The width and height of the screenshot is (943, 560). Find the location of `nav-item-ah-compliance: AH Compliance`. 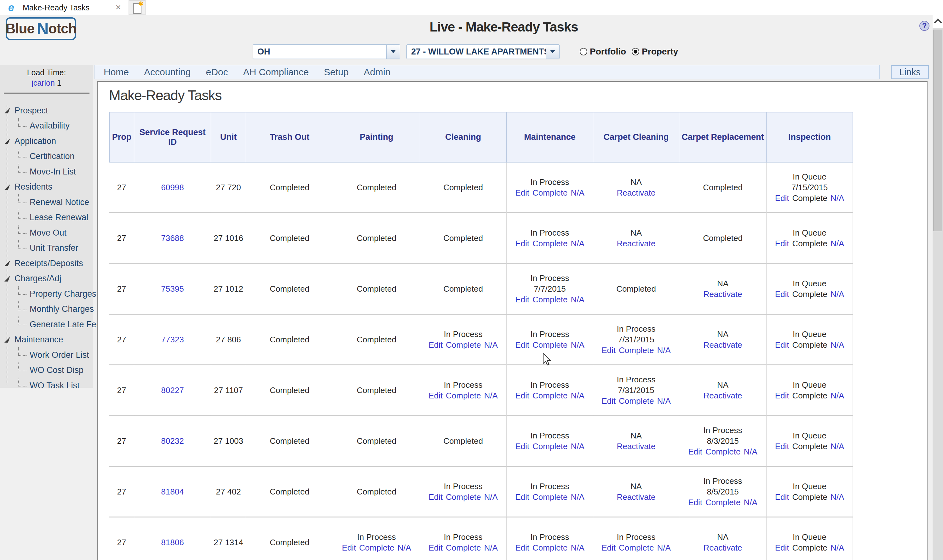

nav-item-ah-compliance: AH Compliance is located at coordinates (276, 72).